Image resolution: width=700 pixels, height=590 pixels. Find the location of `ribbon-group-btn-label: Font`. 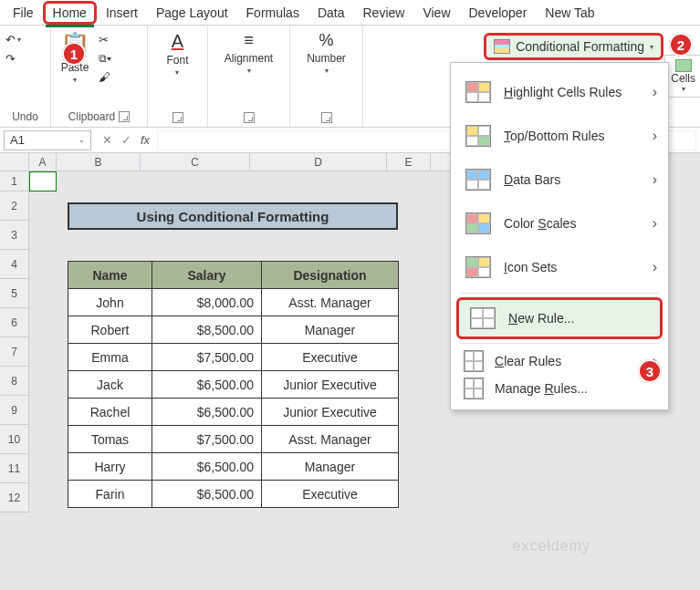

ribbon-group-btn-label: Font is located at coordinates (177, 60).